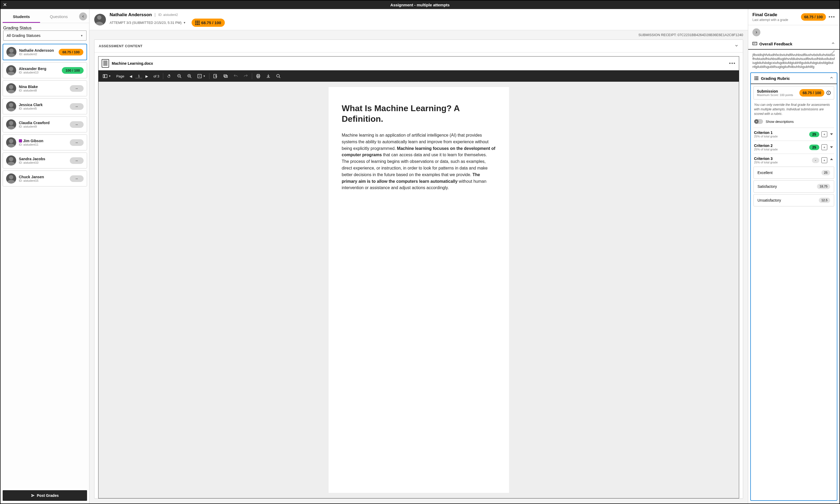  I want to click on student-card: Claudia CrawfordID: aistudent9--, so click(45, 124).